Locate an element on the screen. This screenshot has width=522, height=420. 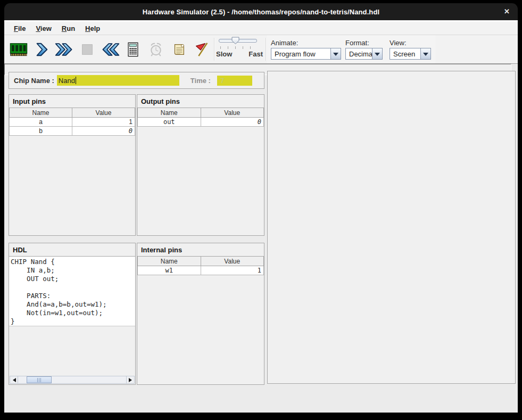
format-value: Decimal is located at coordinates (359, 54).